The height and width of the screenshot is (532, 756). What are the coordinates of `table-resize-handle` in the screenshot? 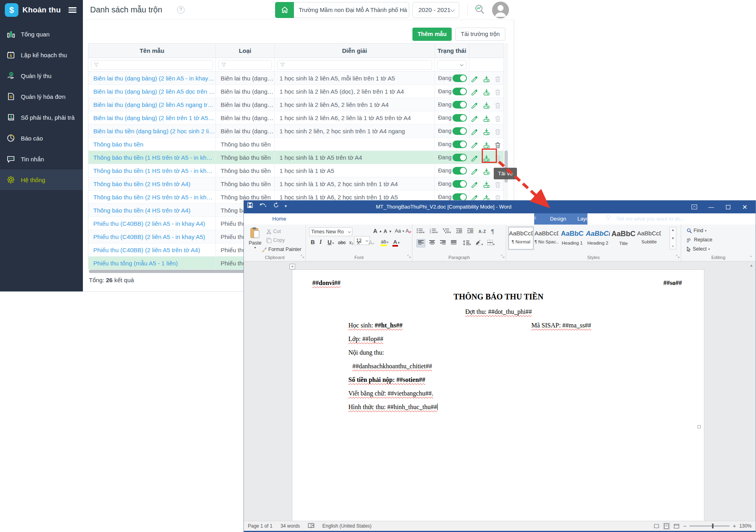 It's located at (699, 427).